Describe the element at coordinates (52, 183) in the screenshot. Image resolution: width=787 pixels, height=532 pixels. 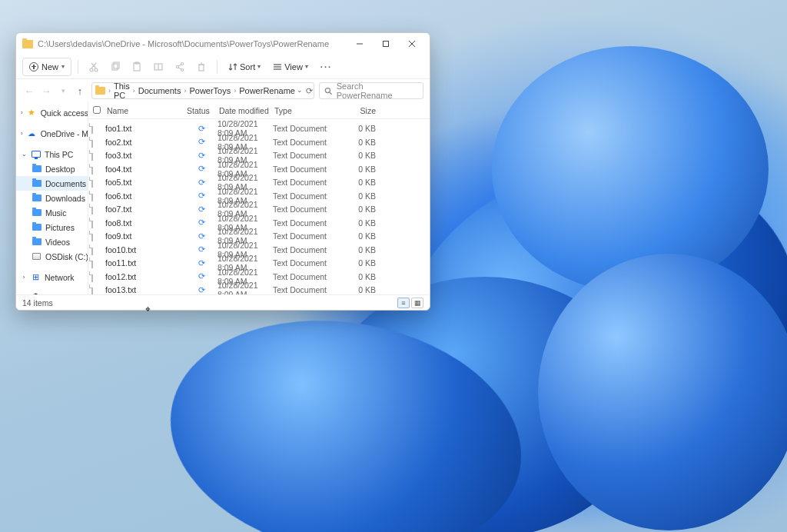
I see `sidebar-item-documents: Documents` at that location.